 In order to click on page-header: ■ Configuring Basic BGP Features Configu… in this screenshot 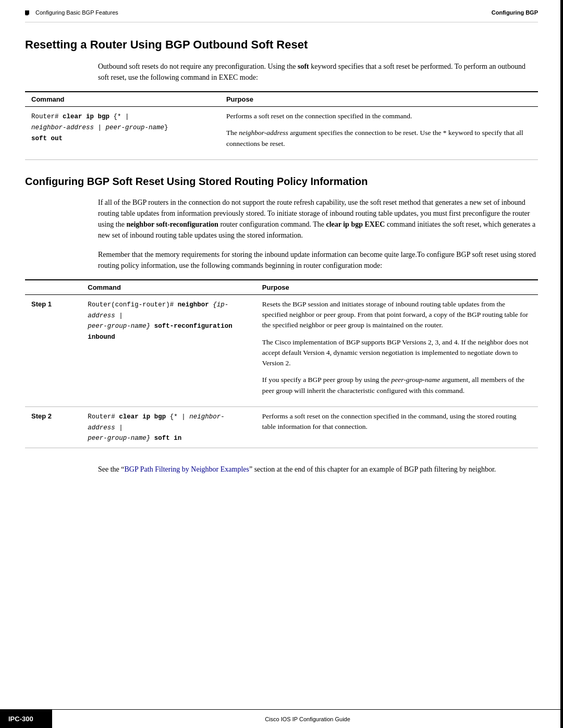, I will do `click(282, 10)`.